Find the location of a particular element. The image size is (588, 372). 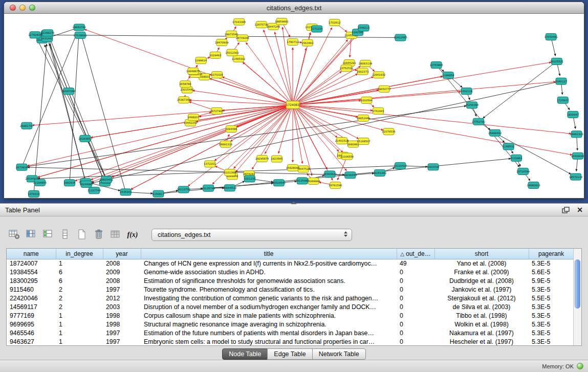

svg-text: 1702812 is located at coordinates (335, 23).